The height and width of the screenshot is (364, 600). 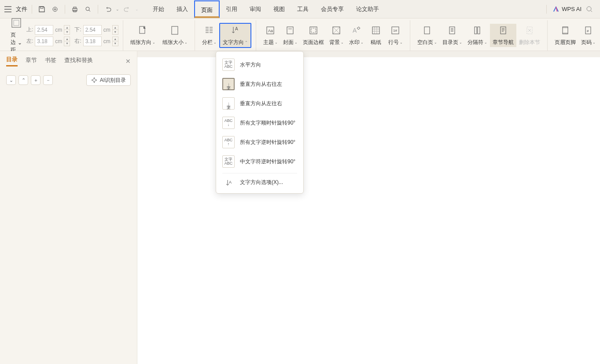 I want to click on margin-bottom-input, so click(x=92, y=30).